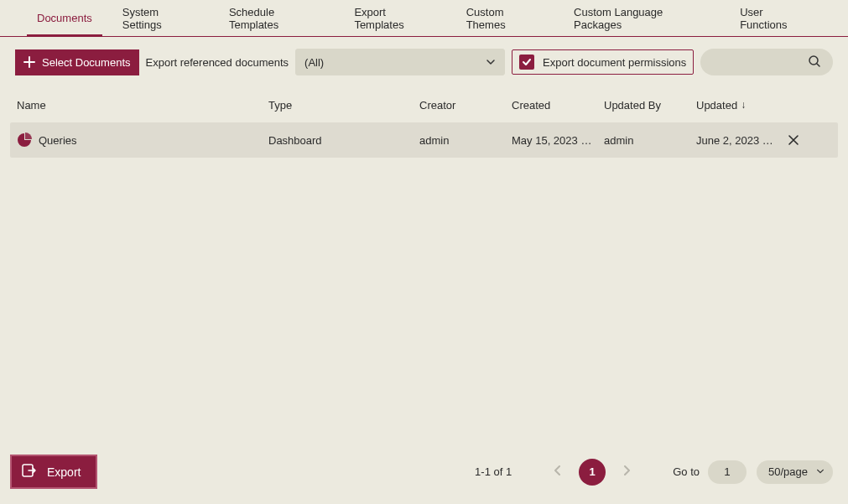 The image size is (848, 504). I want to click on pager: 1, so click(592, 472).